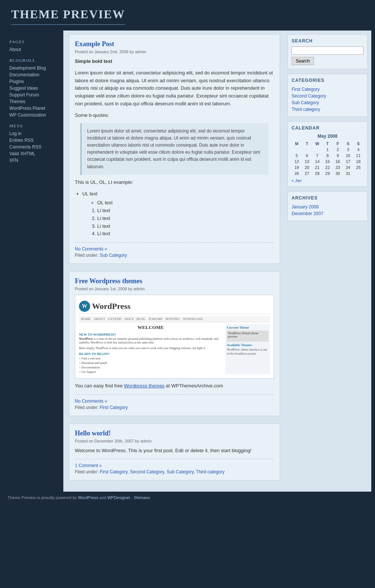 The height and width of the screenshot is (588, 375). What do you see at coordinates (91, 249) in the screenshot?
I see `no-comments-link-1: No Comments »` at bounding box center [91, 249].